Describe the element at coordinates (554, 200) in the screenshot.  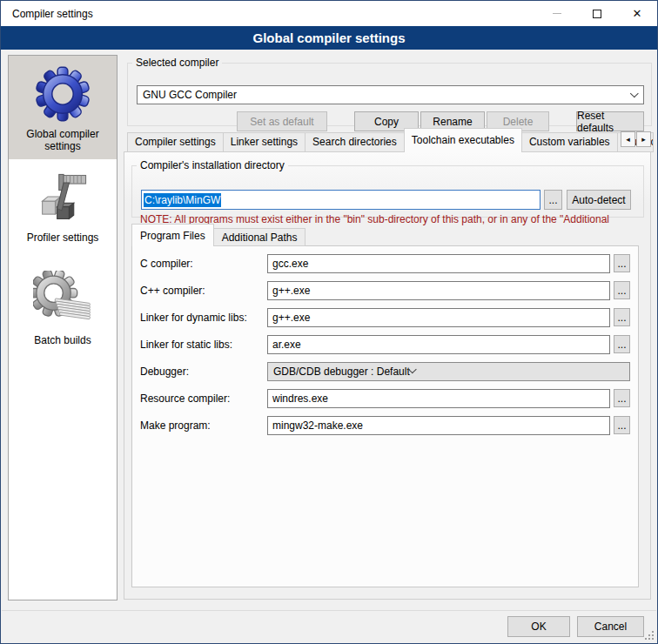
I see `browse-directory-button: ...` at that location.